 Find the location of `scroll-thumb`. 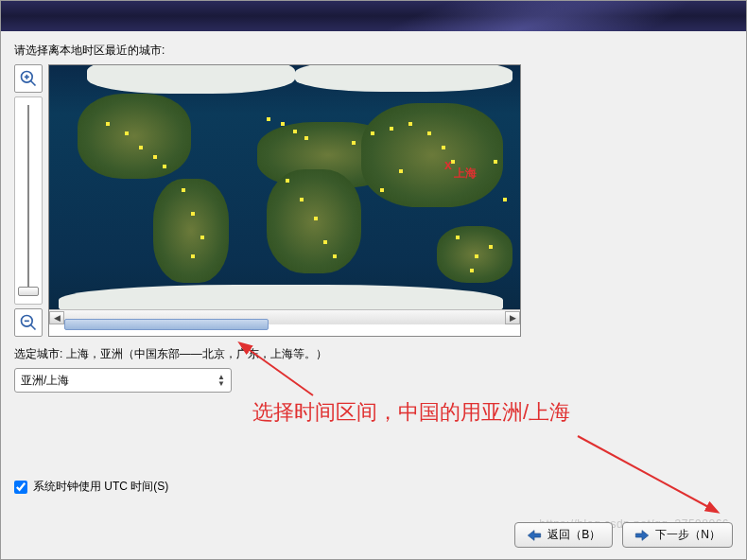

scroll-thumb is located at coordinates (166, 324).